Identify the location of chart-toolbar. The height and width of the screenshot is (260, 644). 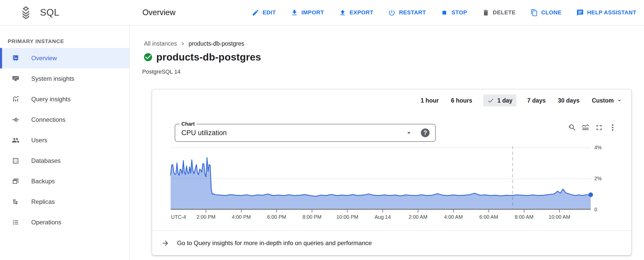
(592, 128).